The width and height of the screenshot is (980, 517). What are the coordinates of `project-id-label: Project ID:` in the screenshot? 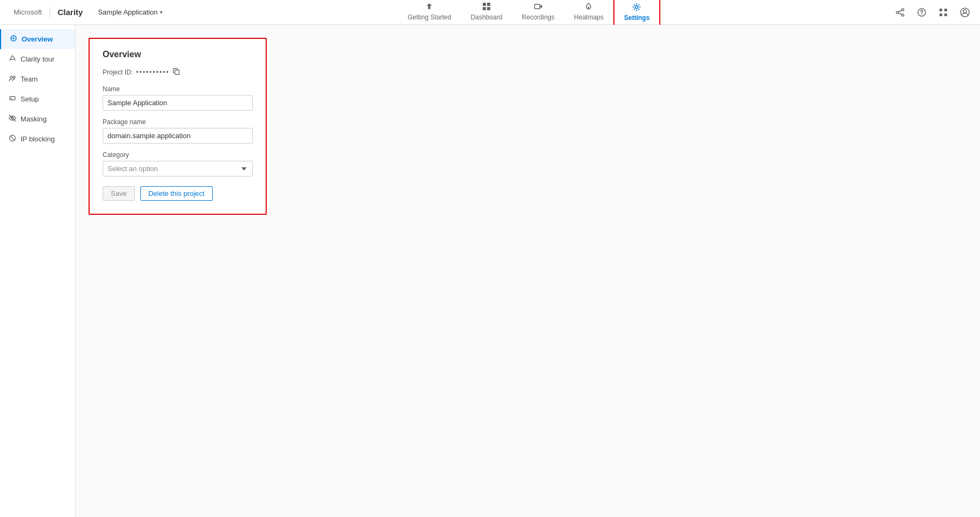 It's located at (118, 72).